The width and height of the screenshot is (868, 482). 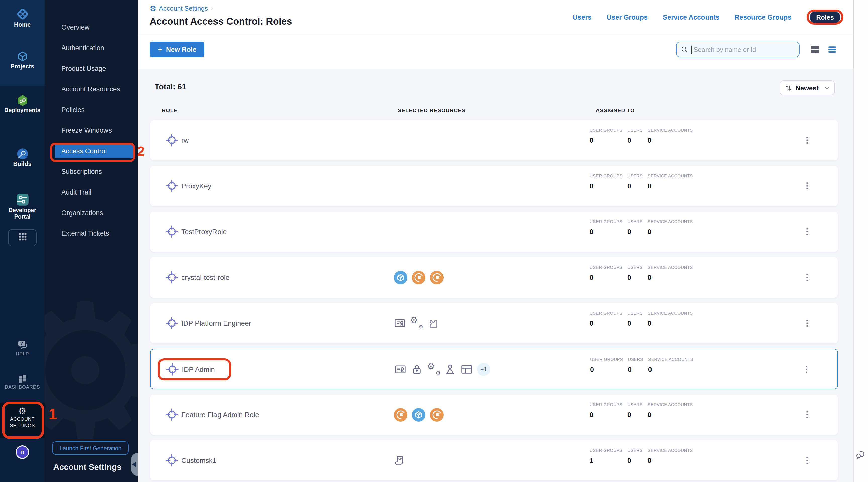 What do you see at coordinates (825, 18) in the screenshot?
I see `tab-roles-active: Roles` at bounding box center [825, 18].